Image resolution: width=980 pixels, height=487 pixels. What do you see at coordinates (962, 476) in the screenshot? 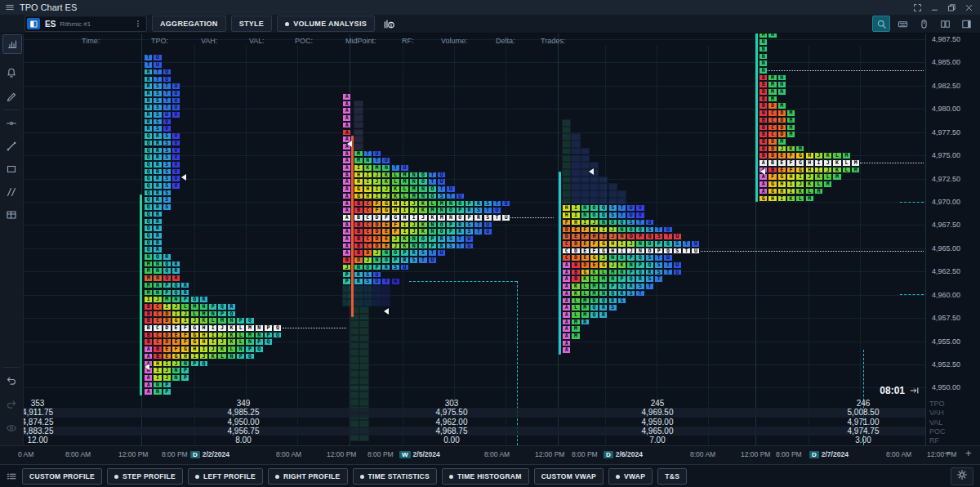
I see `settings-button` at bounding box center [962, 476].